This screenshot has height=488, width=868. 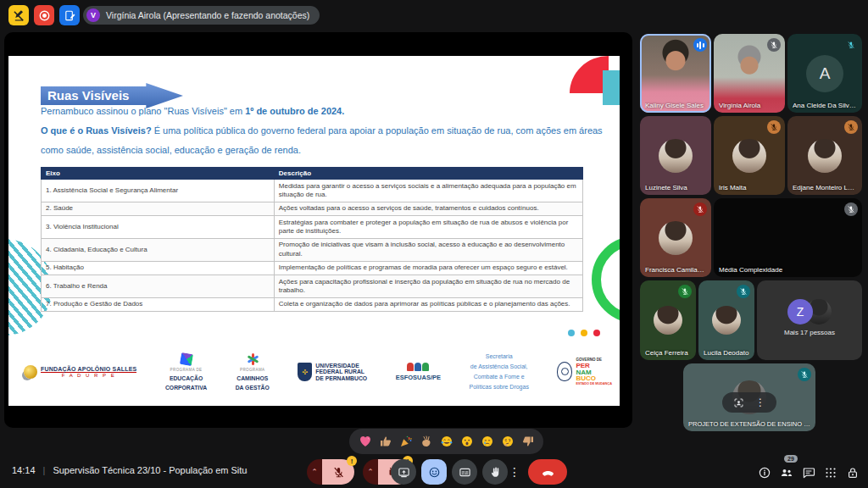 What do you see at coordinates (787, 473) in the screenshot?
I see `show-people-button` at bounding box center [787, 473].